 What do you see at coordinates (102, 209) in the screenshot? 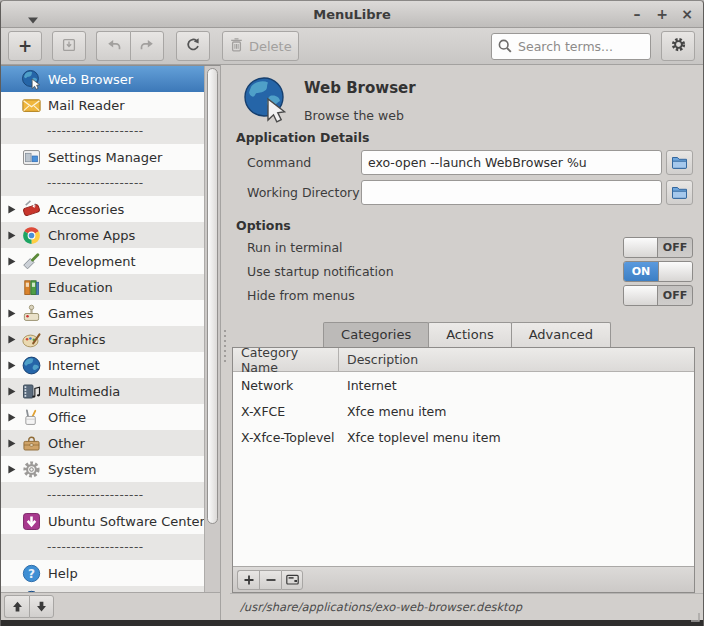
I see `sidebar-item-accessories: Accessories` at bounding box center [102, 209].